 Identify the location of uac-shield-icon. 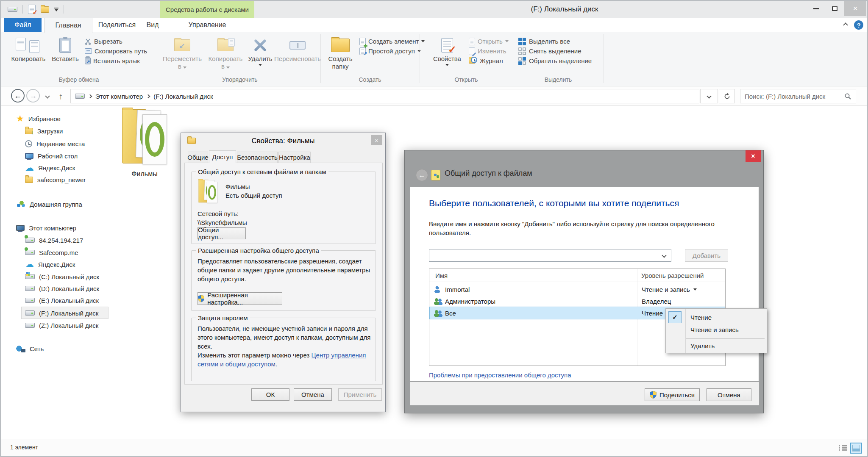
(201, 299).